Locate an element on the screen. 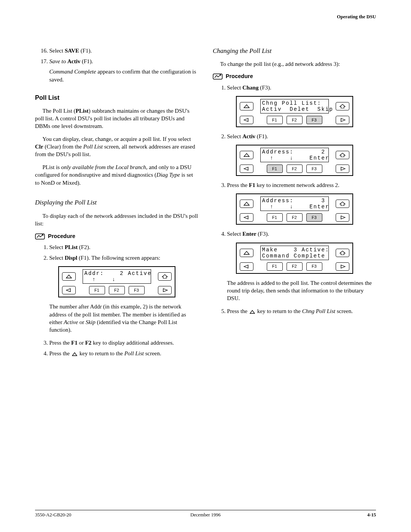  step-17-note: Command Complete appears to confirm that… is located at coordinates (124, 75).